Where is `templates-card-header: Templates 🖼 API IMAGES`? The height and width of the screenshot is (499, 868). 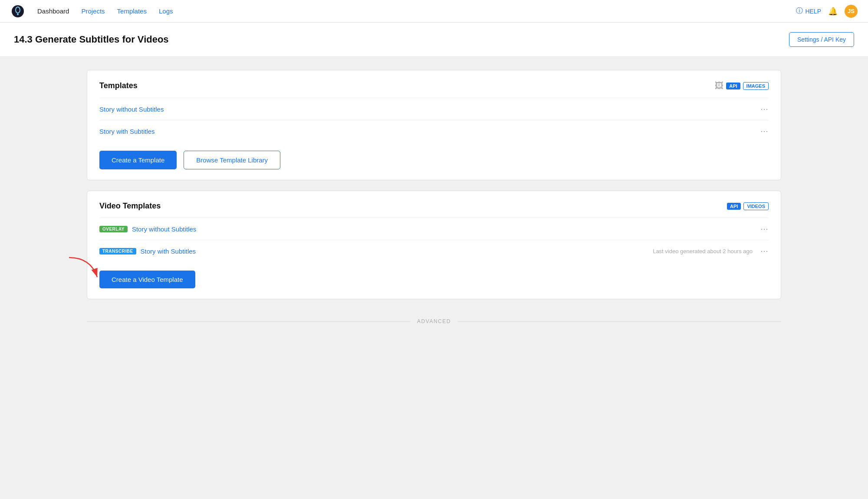 templates-card-header: Templates 🖼 API IMAGES is located at coordinates (434, 86).